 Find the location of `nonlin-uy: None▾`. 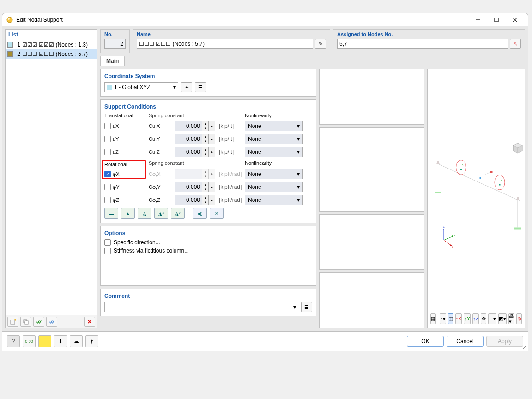

nonlin-uy: None▾ is located at coordinates (274, 139).